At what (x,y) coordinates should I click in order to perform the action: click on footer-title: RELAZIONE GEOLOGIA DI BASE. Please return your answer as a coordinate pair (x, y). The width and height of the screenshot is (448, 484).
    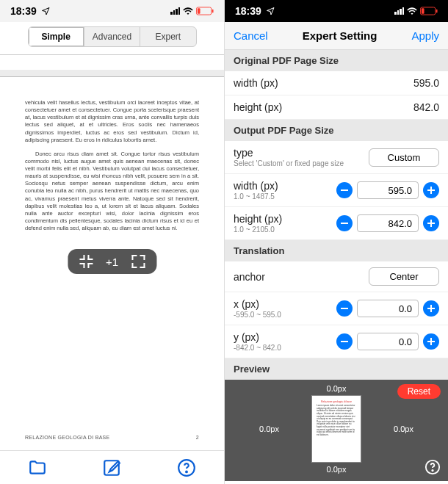
    Looking at the image, I should click on (68, 438).